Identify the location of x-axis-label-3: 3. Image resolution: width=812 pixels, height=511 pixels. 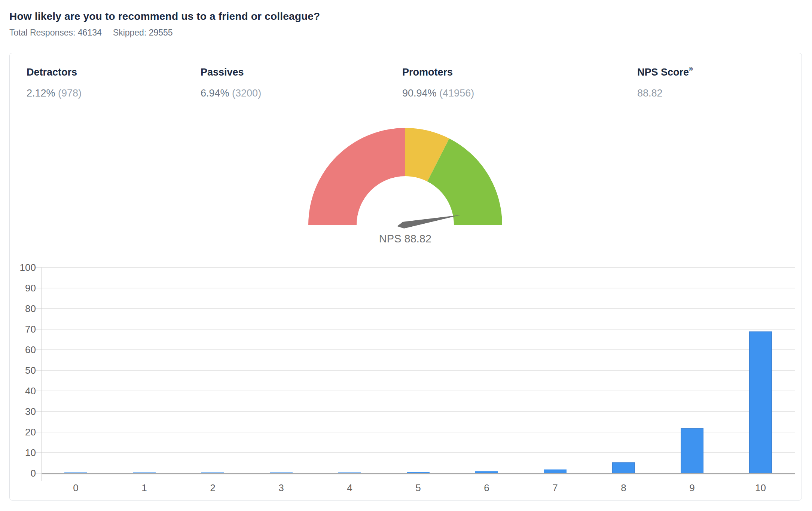
(281, 488).